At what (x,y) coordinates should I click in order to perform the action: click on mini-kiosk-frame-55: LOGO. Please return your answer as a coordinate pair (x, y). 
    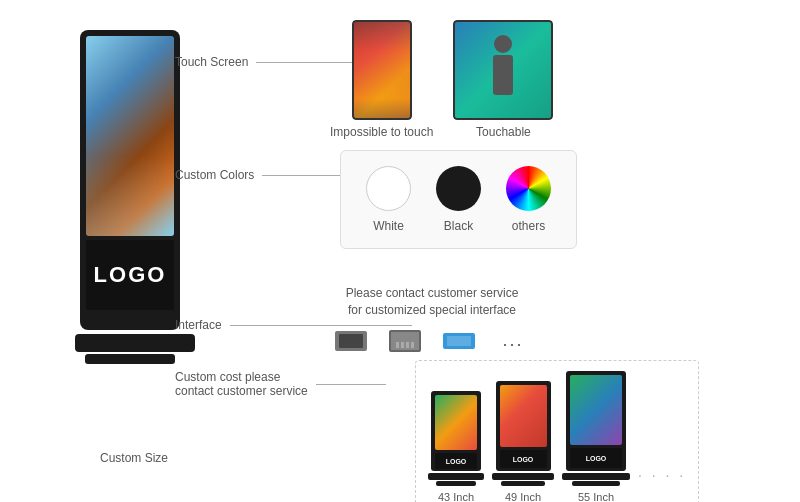
    Looking at the image, I should click on (596, 421).